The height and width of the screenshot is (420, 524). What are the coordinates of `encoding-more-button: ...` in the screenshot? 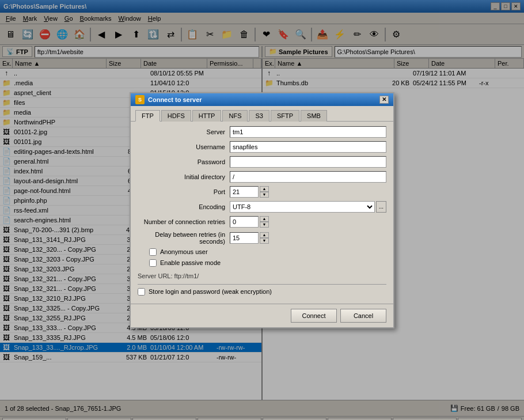 It's located at (381, 207).